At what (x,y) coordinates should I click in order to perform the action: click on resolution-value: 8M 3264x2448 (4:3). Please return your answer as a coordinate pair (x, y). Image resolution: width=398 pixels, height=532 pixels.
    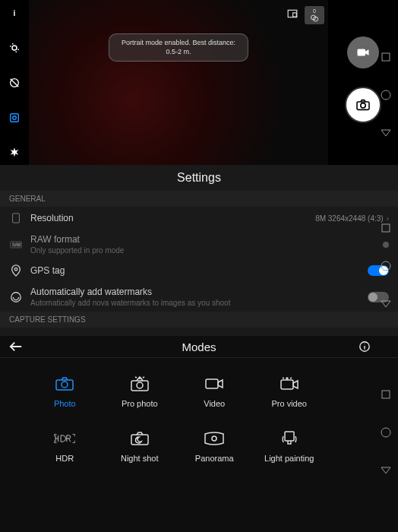
    Looking at the image, I should click on (349, 219).